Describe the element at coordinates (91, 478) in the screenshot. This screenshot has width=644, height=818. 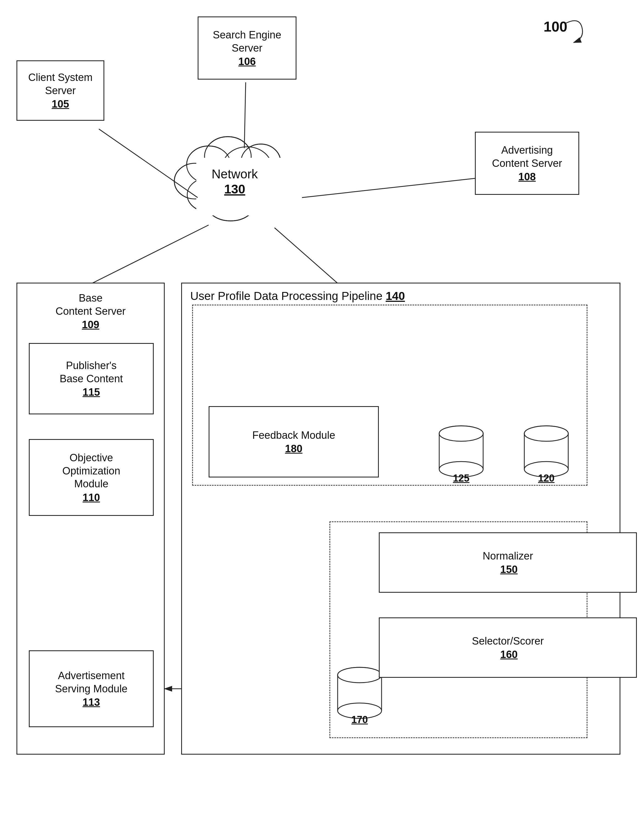
I see `objective-optimization-box: ObjectiveOptimizationModule 110` at that location.